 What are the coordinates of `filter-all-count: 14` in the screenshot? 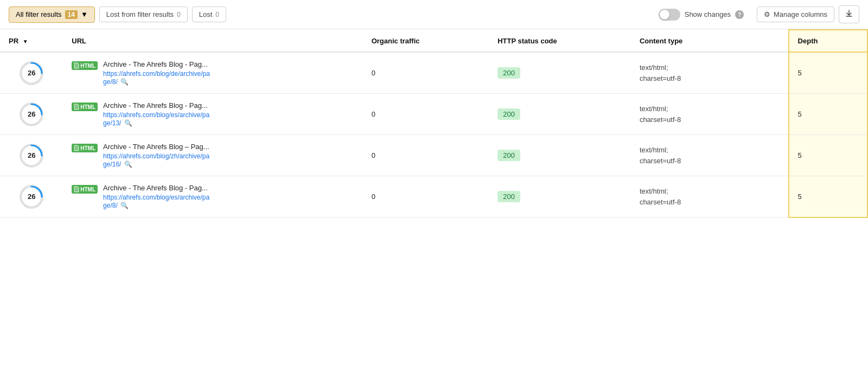 It's located at (72, 15).